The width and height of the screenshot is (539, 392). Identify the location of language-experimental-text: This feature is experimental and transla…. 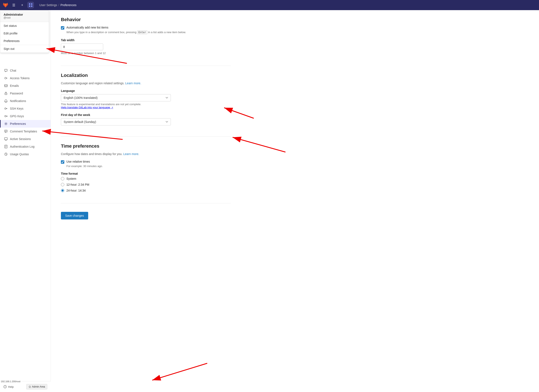
(101, 104).